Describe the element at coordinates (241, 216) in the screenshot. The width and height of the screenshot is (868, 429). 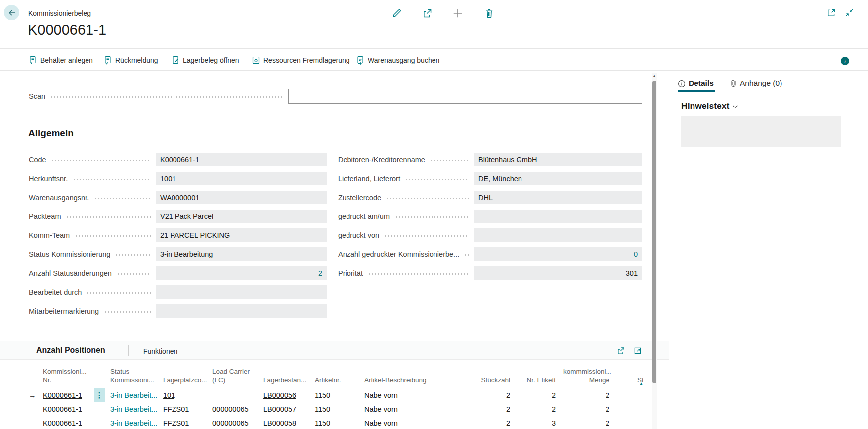
I see `field-value-box: V21 Pack Parcel` at that location.